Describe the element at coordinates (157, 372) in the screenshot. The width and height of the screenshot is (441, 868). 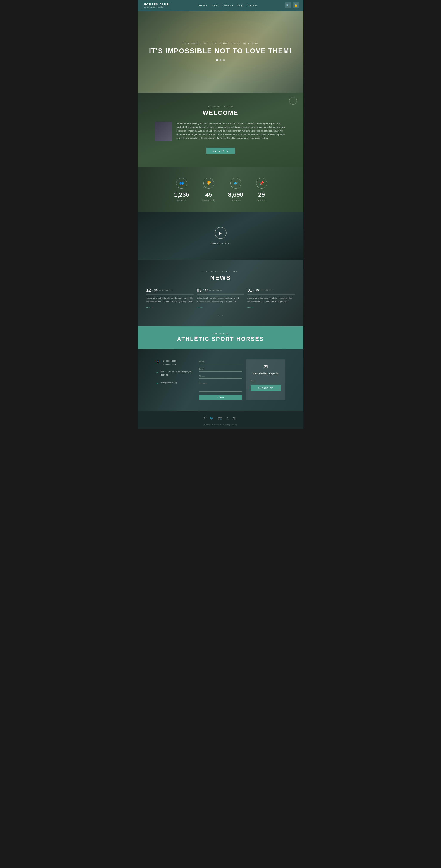
I see `location-icon: ✈` at that location.